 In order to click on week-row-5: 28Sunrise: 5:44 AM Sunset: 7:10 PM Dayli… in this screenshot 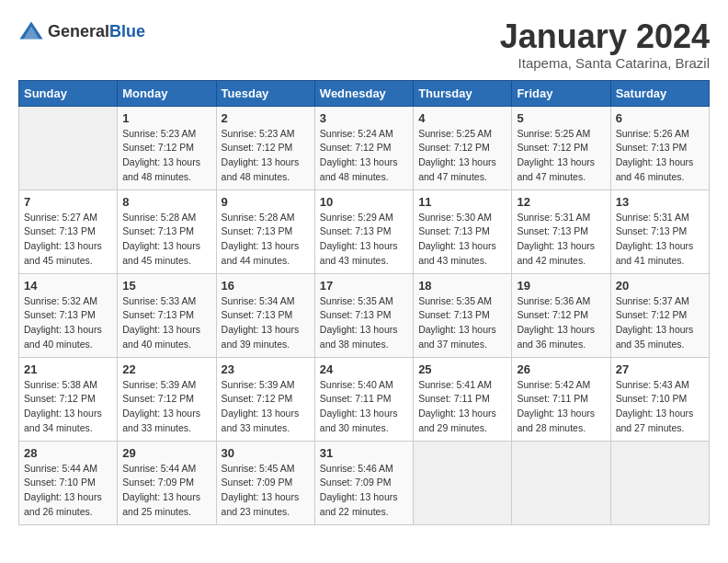, I will do `click(364, 482)`.